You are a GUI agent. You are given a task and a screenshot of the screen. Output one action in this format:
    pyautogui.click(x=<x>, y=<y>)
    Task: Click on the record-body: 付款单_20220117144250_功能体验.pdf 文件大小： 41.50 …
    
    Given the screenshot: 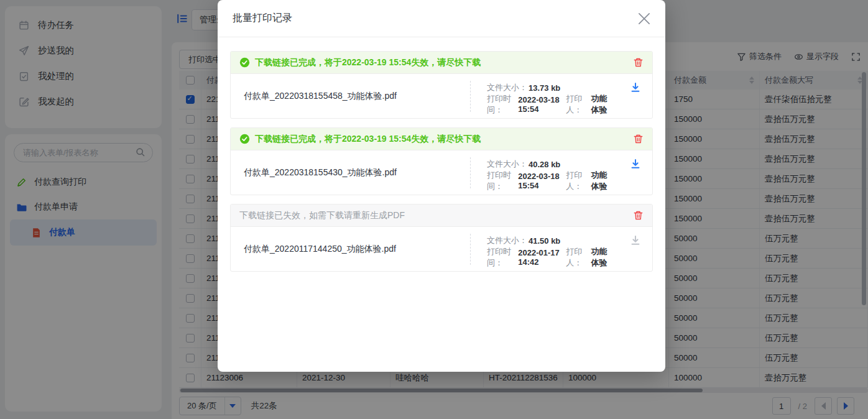 What is the action you would take?
    pyautogui.click(x=441, y=249)
    